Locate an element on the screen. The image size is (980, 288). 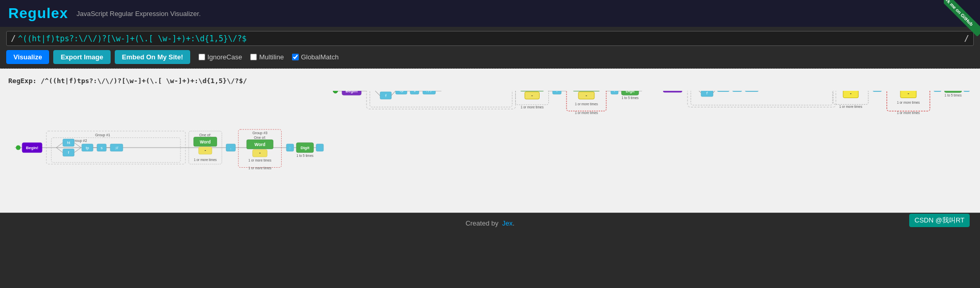
regexp-prefix: RegExp: is located at coordinates (23, 81).